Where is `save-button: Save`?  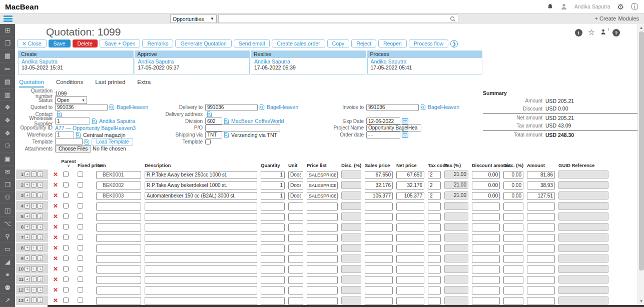
save-button: Save is located at coordinates (60, 44).